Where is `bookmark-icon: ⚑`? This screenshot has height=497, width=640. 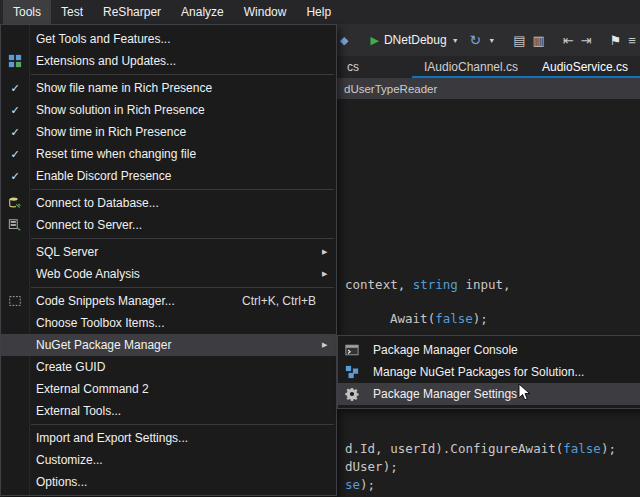
bookmark-icon: ⚑ is located at coordinates (616, 40).